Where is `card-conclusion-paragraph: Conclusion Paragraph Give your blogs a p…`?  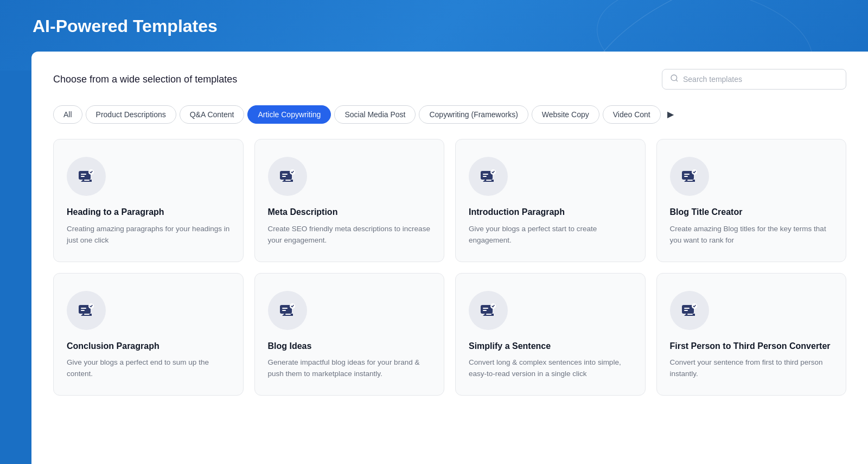
card-conclusion-paragraph: Conclusion Paragraph Give your blogs a p… is located at coordinates (149, 334).